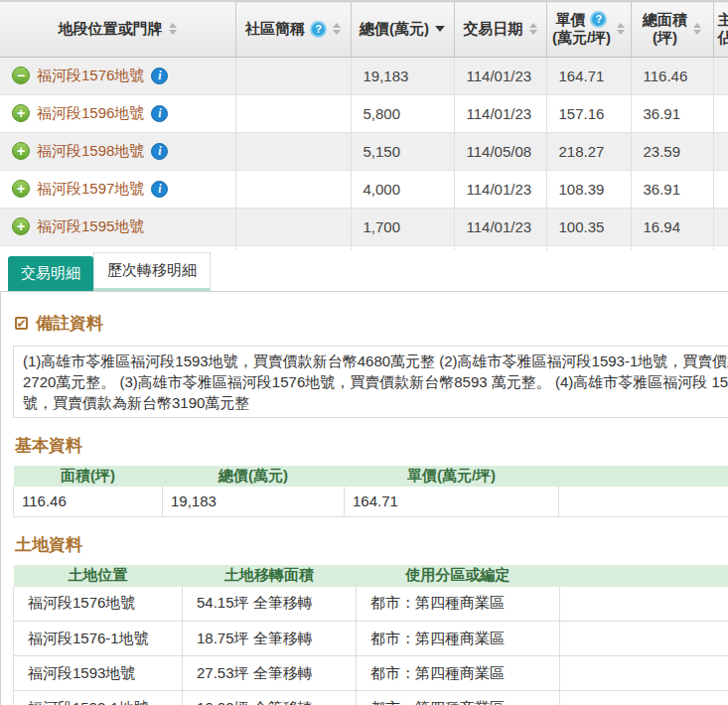 This screenshot has width=728, height=705. What do you see at coordinates (270, 576) in the screenshot?
I see `land-header-transfer-area: 土地移轉面積` at bounding box center [270, 576].